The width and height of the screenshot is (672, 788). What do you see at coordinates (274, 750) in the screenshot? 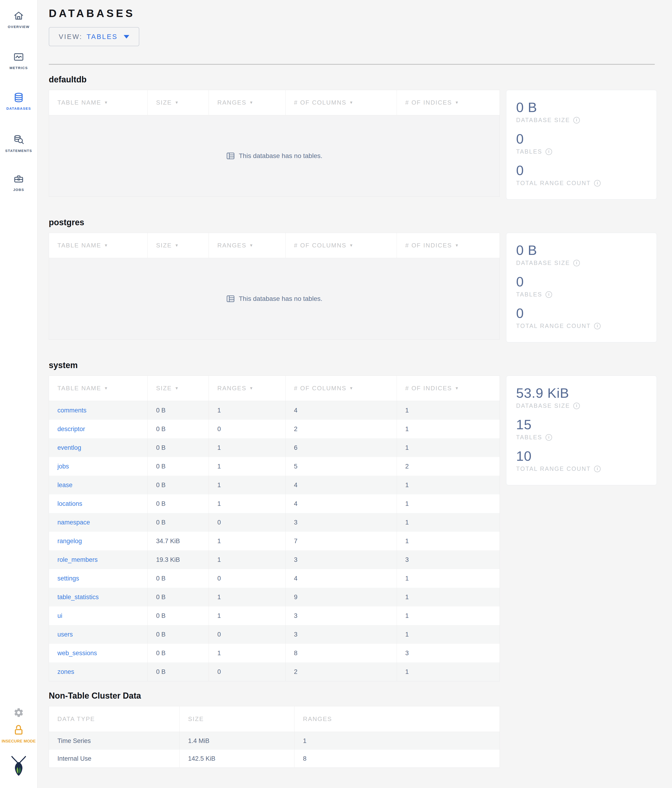
I see `table-body: Time Series1.4 MiB1Internal Use142.5 KiB…` at bounding box center [274, 750].